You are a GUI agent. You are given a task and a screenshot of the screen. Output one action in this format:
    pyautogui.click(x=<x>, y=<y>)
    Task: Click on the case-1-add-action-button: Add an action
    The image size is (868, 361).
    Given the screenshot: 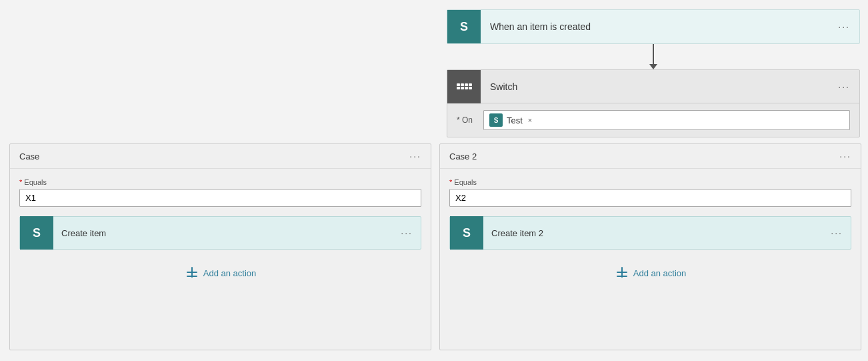 What is the action you would take?
    pyautogui.click(x=220, y=273)
    